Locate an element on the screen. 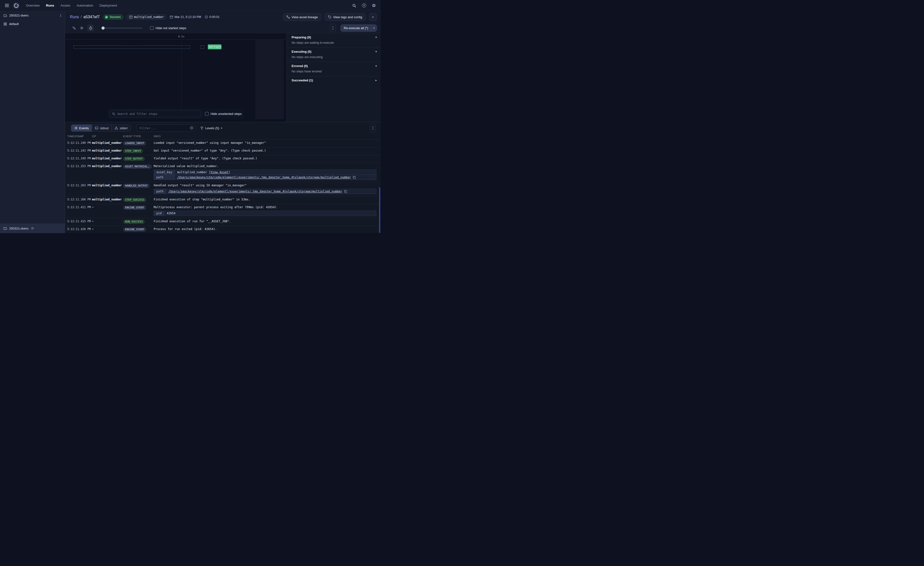 The width and height of the screenshot is (924, 566). event-type-badge: STEP_OUTPUT is located at coordinates (134, 159).